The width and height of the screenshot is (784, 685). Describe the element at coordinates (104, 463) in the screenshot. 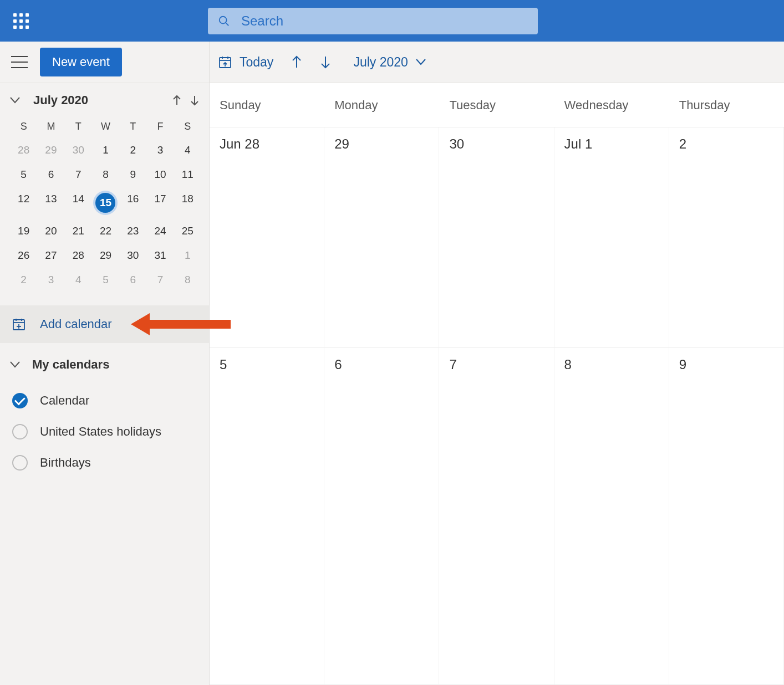

I see `calendar-list-item: Birthdays` at that location.